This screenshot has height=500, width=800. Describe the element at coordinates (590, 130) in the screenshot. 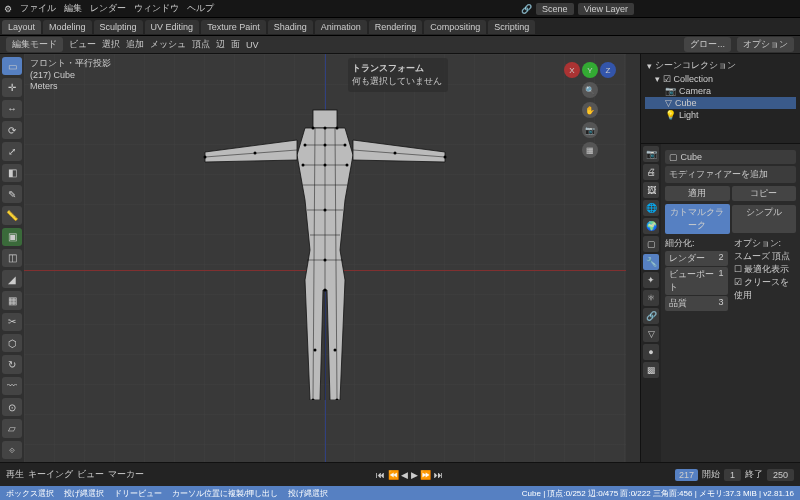

I see `camera-icon: 📷` at that location.